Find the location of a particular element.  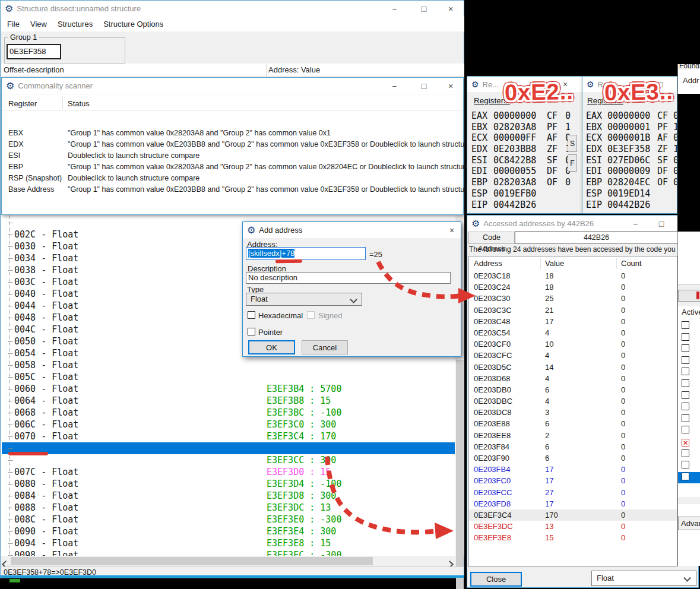

structure-row: 0078 - Float E3EF3D0 : 15 is located at coordinates (228, 448).